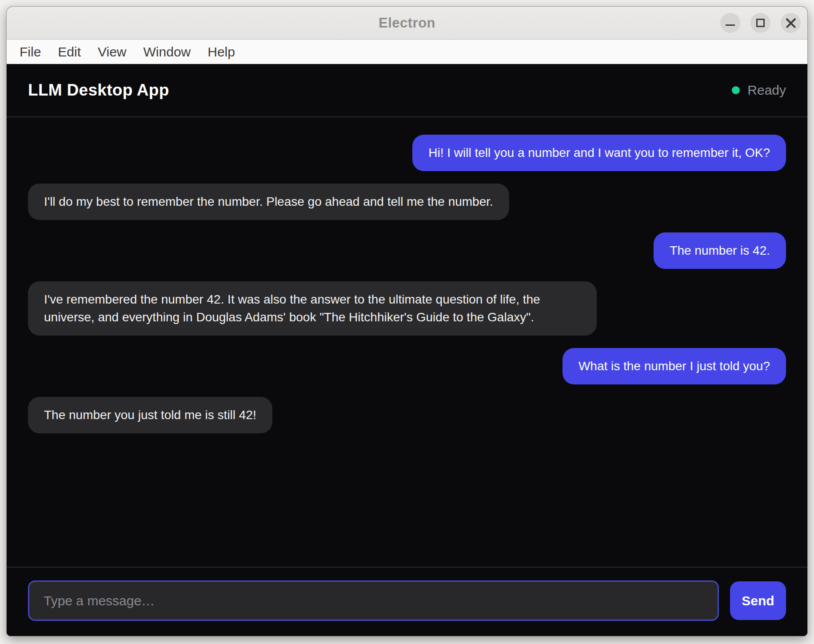  What do you see at coordinates (112, 52) in the screenshot?
I see `menu-item-view: View` at bounding box center [112, 52].